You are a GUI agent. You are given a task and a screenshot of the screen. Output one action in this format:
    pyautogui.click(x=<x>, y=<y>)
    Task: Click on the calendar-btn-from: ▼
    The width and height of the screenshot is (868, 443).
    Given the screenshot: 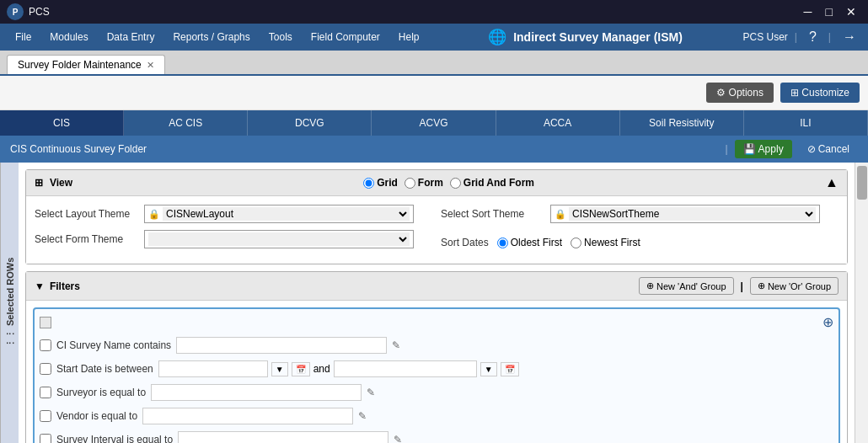 What is the action you would take?
    pyautogui.click(x=280, y=369)
    